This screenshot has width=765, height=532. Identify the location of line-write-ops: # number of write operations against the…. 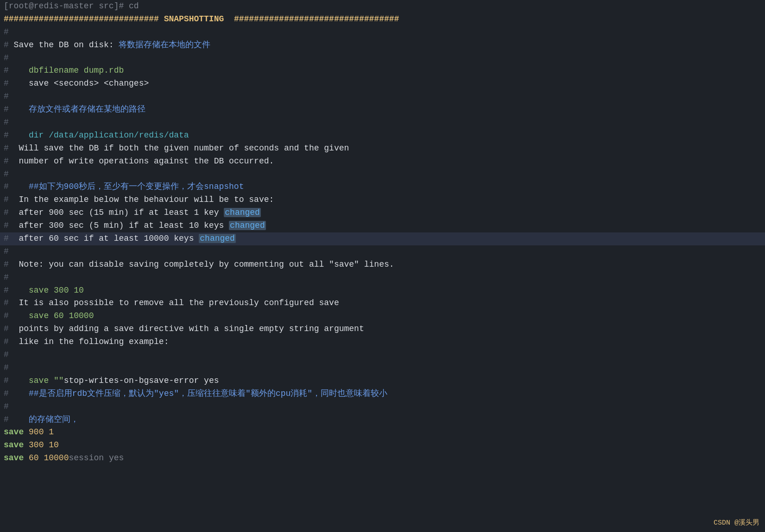
(383, 162).